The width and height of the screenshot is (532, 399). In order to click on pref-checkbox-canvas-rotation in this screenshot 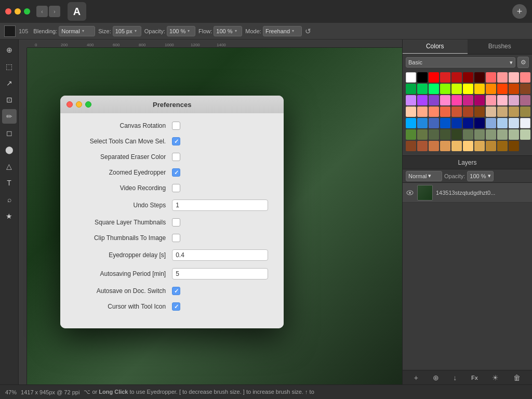, I will do `click(176, 126)`.